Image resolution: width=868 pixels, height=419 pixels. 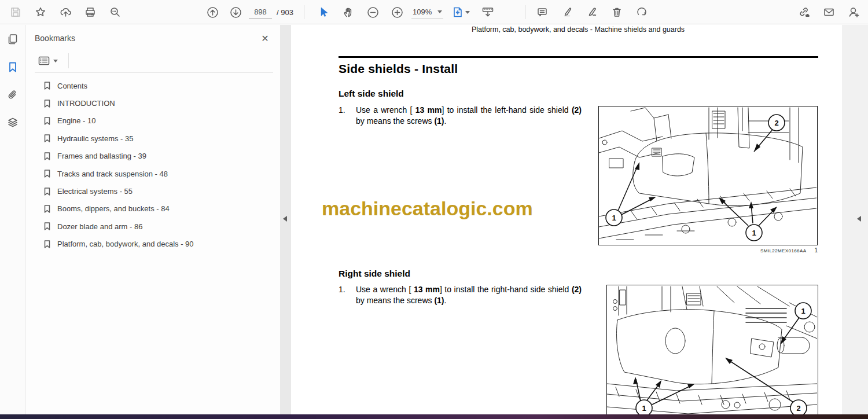 What do you see at coordinates (260, 12) in the screenshot?
I see `page-number-input: 898` at bounding box center [260, 12].